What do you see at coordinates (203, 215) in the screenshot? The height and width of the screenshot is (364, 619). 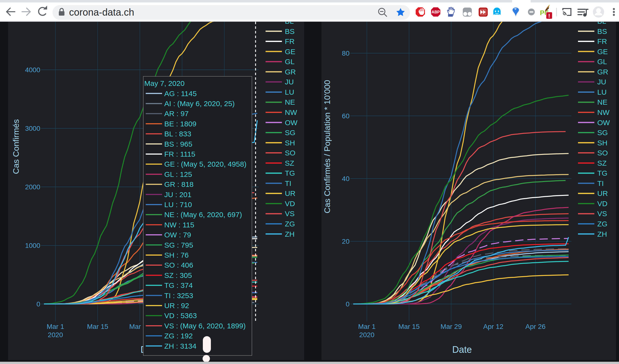 I see `svg-text: NE : (May 6, 2020, 697)` at bounding box center [203, 215].